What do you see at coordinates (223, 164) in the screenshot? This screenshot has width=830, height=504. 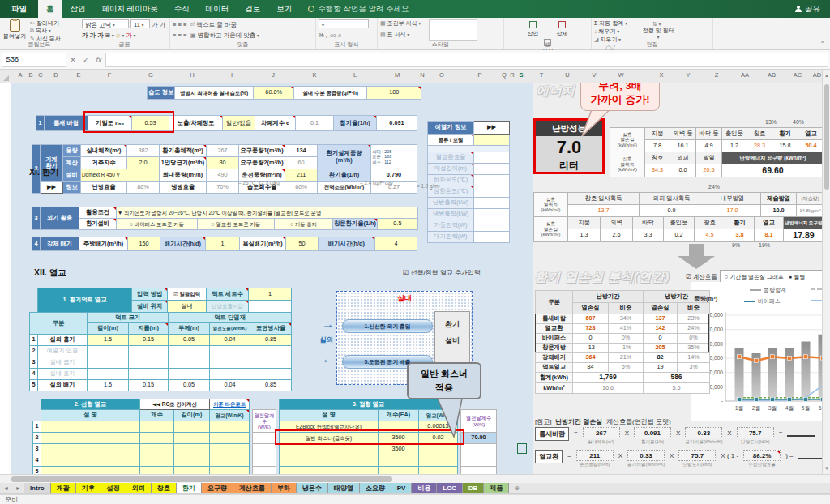 I see `mech-vent-cell: 30` at bounding box center [223, 164].